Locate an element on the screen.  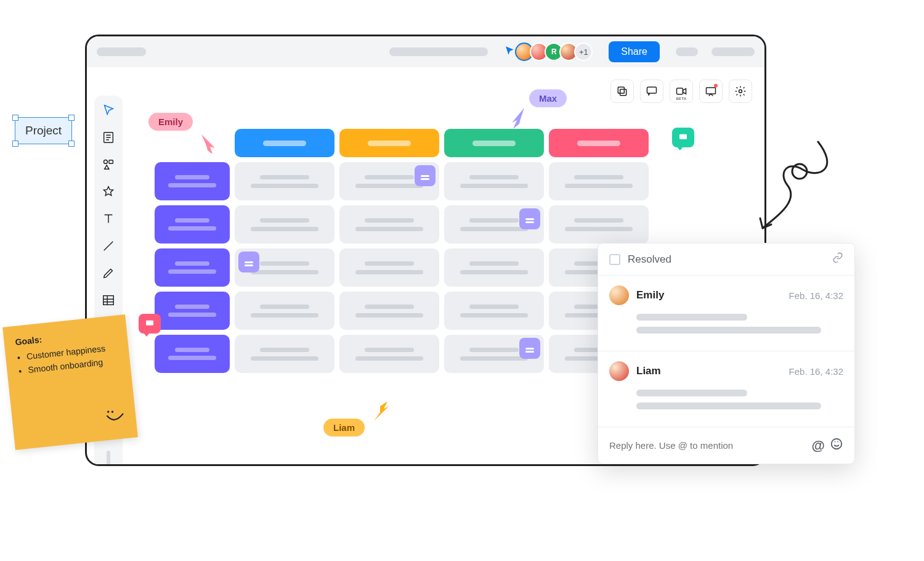
reply-input is located at coordinates (711, 445).